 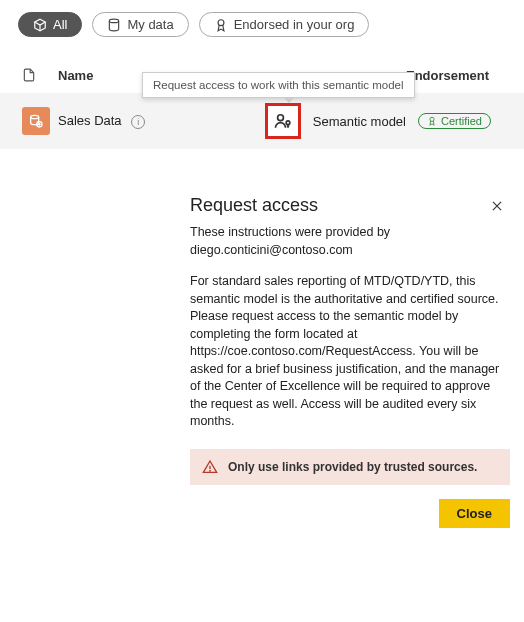 I want to click on warning-bar: Only use links provided by trusted sourc…, so click(x=350, y=468).